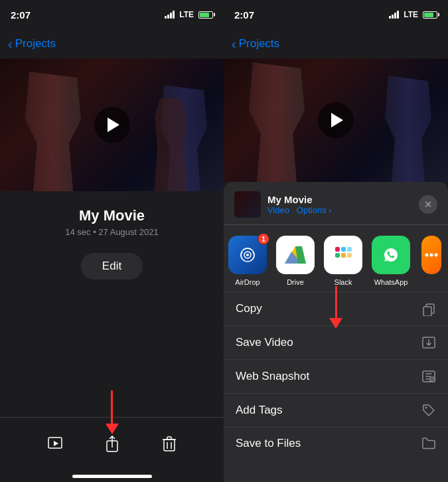 The width and height of the screenshot is (448, 482). I want to click on back-chevron-left: ‹, so click(11, 44).